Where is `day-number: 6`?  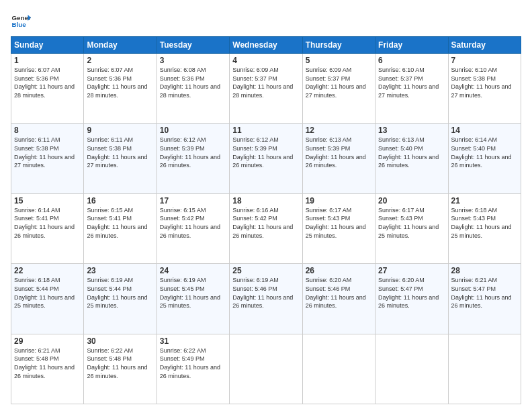 day-number: 6 is located at coordinates (411, 60).